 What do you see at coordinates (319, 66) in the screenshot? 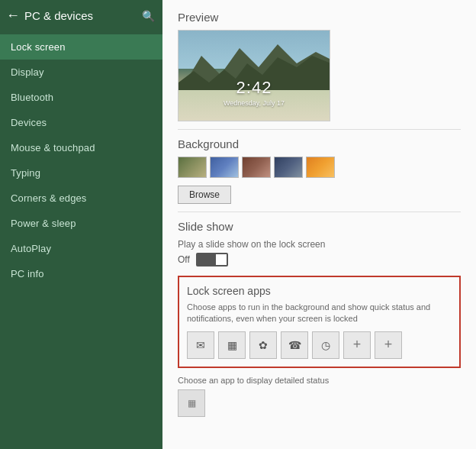
I see `preview-section: Preview 2:42 Wednesday, July 17` at bounding box center [319, 66].